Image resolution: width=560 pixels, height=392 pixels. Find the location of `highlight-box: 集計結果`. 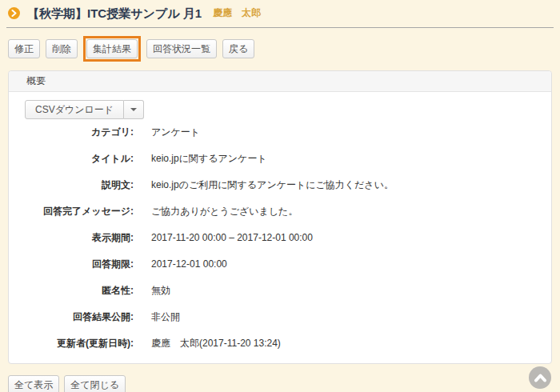

highlight-box: 集計結果 is located at coordinates (112, 49).